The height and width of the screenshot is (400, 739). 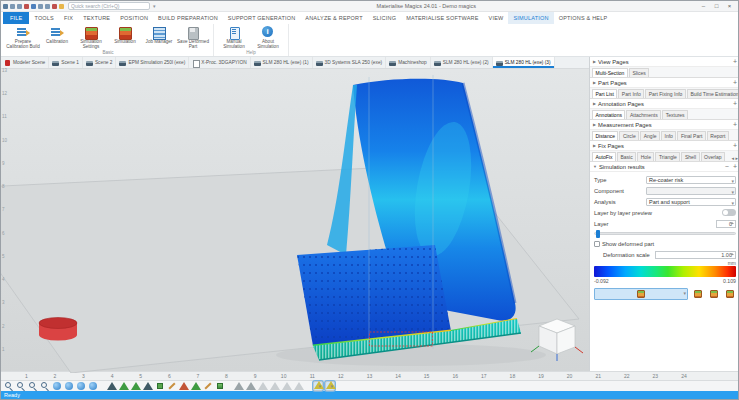 I want to click on scene-tab: Scene 1, so click(x=66, y=62).